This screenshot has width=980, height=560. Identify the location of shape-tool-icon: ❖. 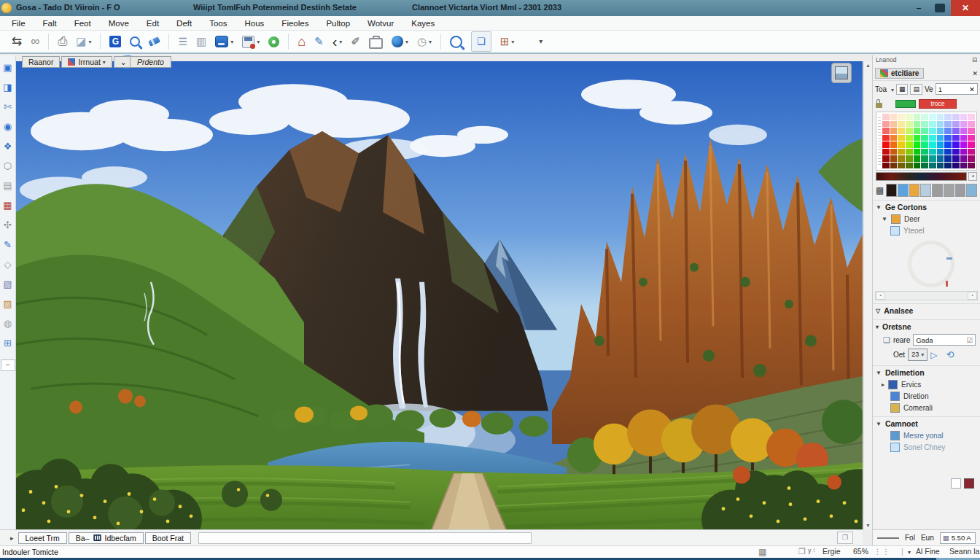
(8, 147).